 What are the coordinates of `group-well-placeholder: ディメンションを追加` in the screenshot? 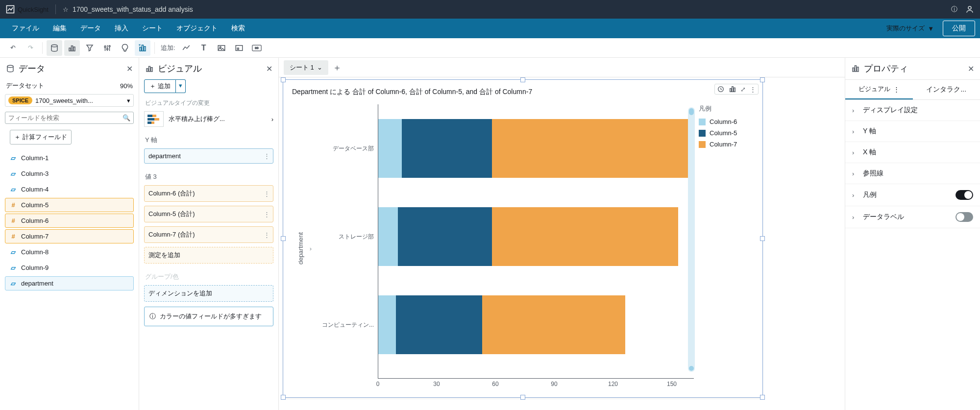 It's located at (209, 293).